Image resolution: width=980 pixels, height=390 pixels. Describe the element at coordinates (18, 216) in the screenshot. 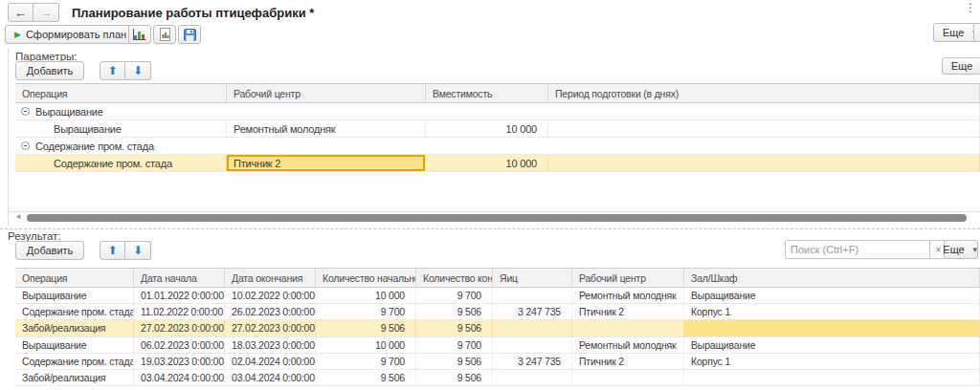

I see `scroll-left-icon: ◄` at that location.